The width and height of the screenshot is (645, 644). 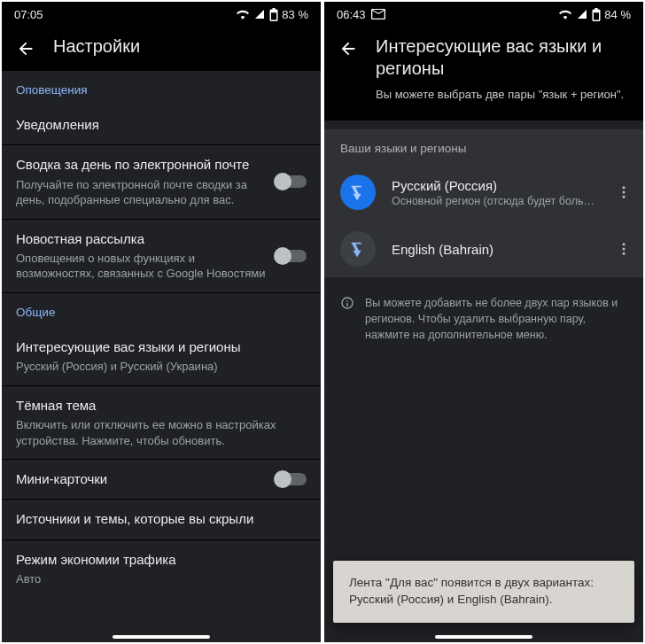 What do you see at coordinates (161, 367) in the screenshot?
I see `row-sub: Русский (Россия) и Русский (Украина)` at bounding box center [161, 367].